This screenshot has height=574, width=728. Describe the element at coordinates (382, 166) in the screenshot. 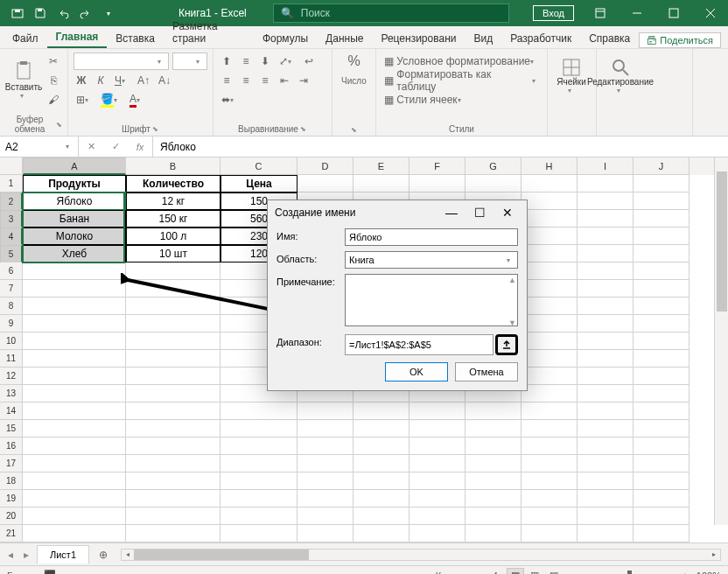

I see `col-header-E: E` at that location.